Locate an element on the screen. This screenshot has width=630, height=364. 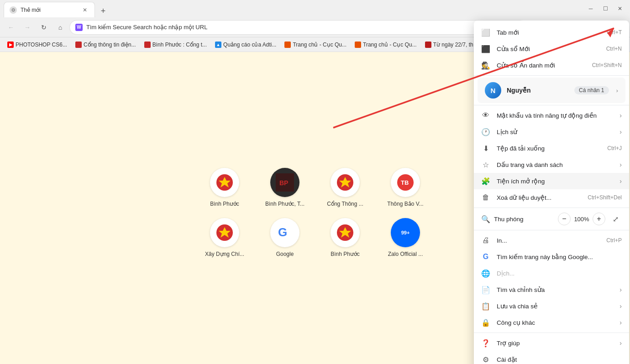
menu-item-help: ❓ Trợ giúp › is located at coordinates (551, 343).